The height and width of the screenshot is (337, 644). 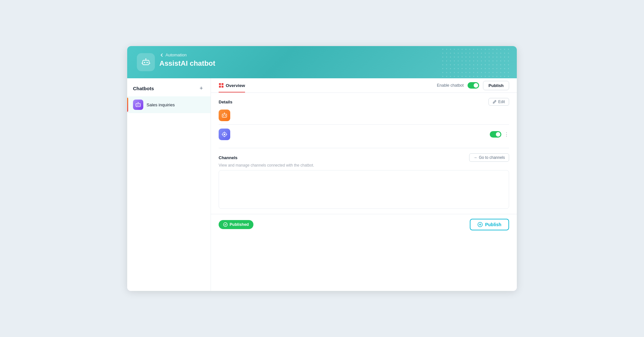 I want to click on sidebar: Chatbots + Sales inquiries, so click(x=169, y=185).